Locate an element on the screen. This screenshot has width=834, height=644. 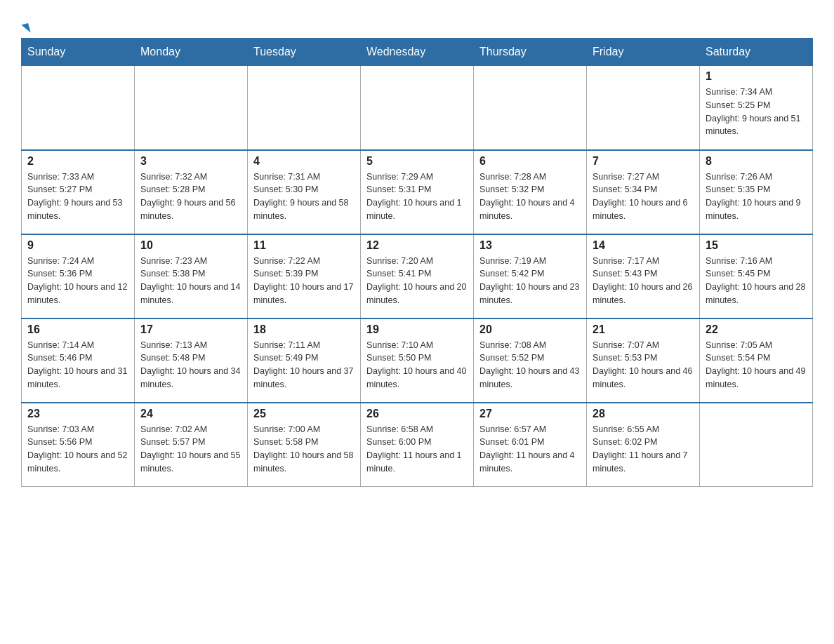
calendar-cell: 25Sunrise: 7:00 AMSunset: 5:58 PMDayligh… is located at coordinates (305, 445).